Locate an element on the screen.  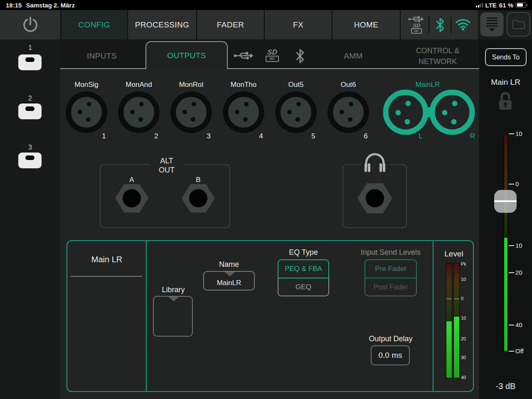
fader-value: -3 dB is located at coordinates (505, 386).